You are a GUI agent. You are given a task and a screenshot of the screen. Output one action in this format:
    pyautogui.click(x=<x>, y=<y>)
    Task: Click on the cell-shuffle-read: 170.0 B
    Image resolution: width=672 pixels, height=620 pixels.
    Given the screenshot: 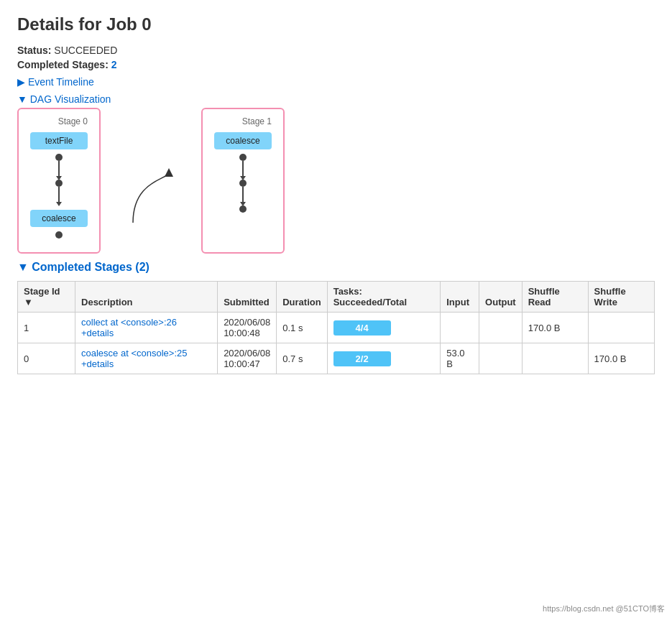 What is the action you would take?
    pyautogui.click(x=555, y=328)
    